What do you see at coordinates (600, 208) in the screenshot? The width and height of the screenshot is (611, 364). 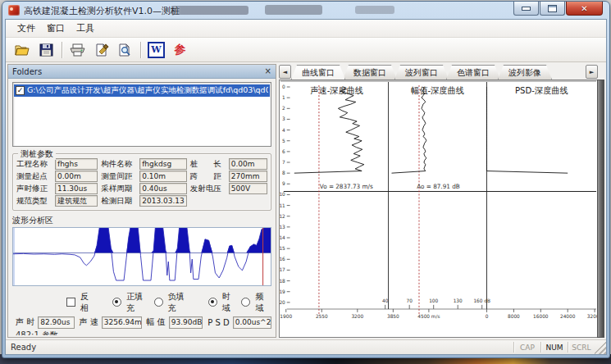 I see `vertical-scrollbar` at bounding box center [600, 208].